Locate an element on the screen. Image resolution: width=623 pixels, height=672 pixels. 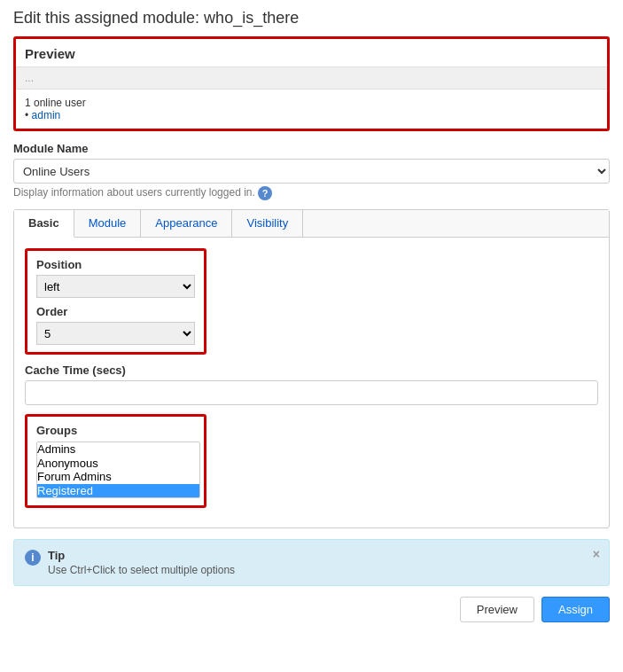
position-order-box: Position left right top bottom Order 123… is located at coordinates (115, 301).